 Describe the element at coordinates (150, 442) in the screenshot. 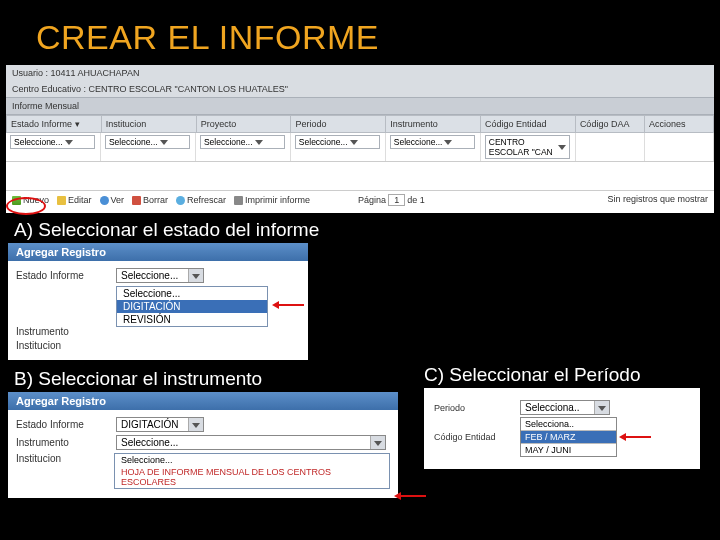

I see `instrumento-select-b-value: Seleccione...` at that location.